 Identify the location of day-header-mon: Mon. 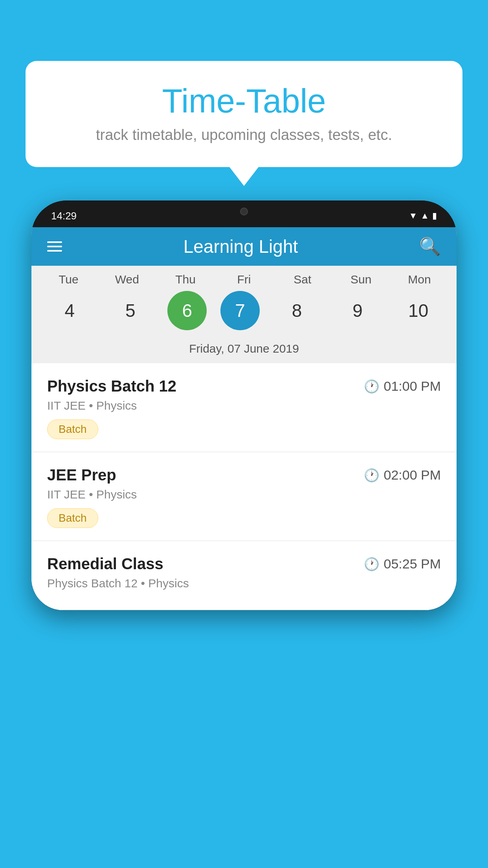
(419, 280).